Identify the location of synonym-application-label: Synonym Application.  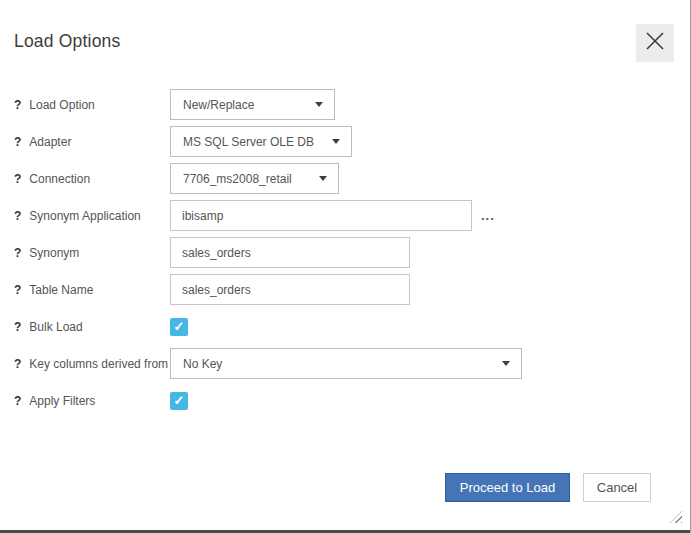
(84, 216).